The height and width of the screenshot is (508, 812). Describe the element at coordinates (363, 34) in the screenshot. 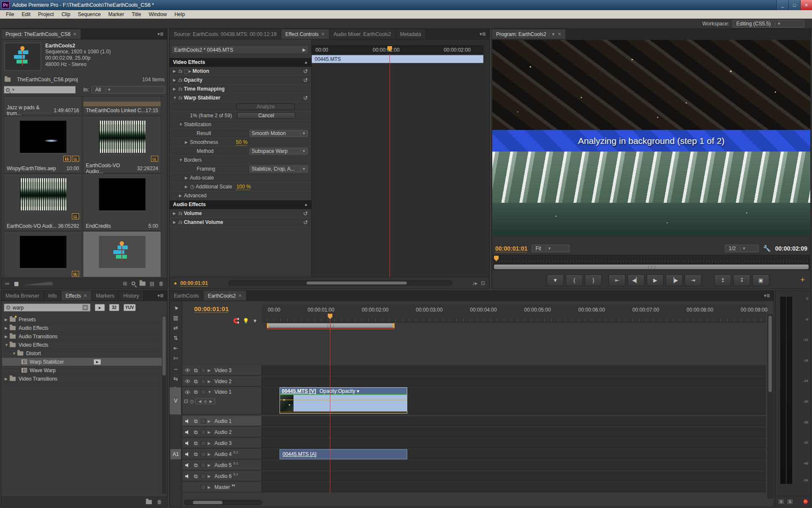

I see `tab-audio-mixer: Audio Mixer: EarthCools2` at that location.